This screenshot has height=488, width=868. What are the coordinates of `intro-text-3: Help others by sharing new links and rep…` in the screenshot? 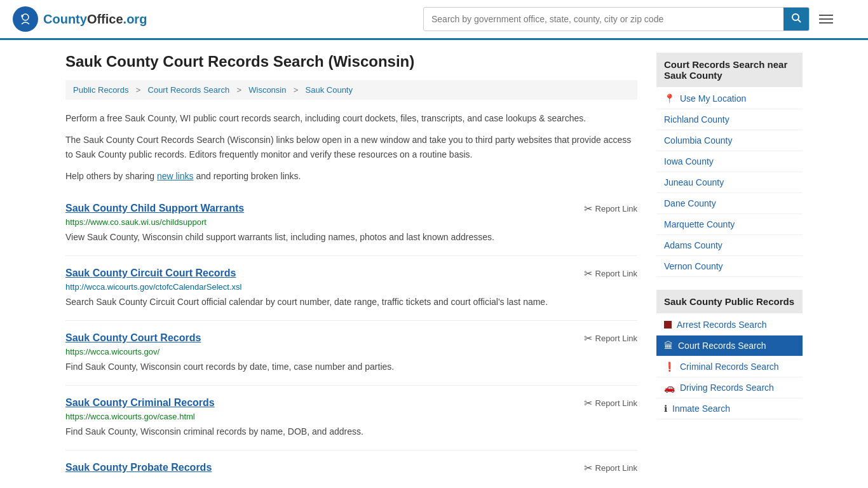 It's located at (351, 176).